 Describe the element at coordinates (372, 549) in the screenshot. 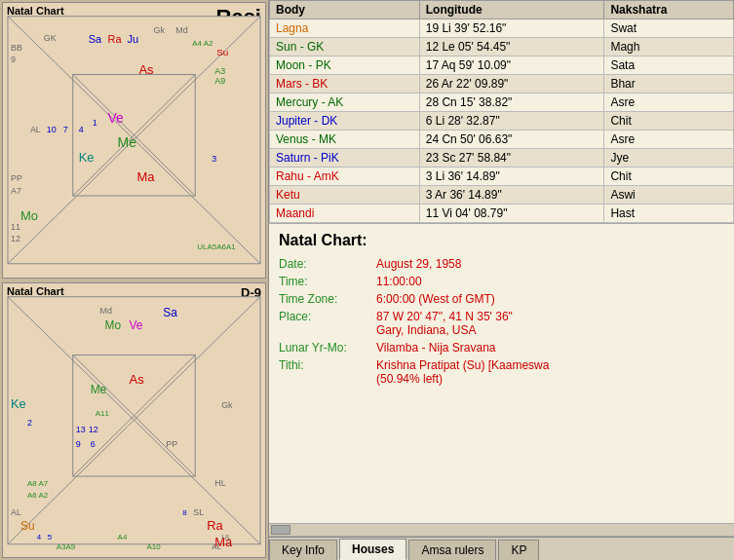

I see `tab-houses: Houses` at that location.